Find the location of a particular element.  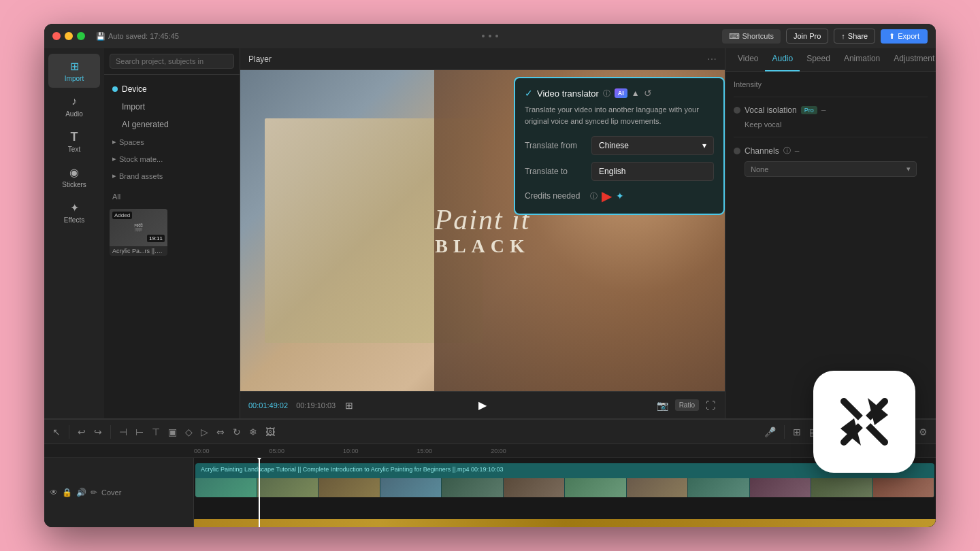

capcut-logo-overlay is located at coordinates (864, 422).